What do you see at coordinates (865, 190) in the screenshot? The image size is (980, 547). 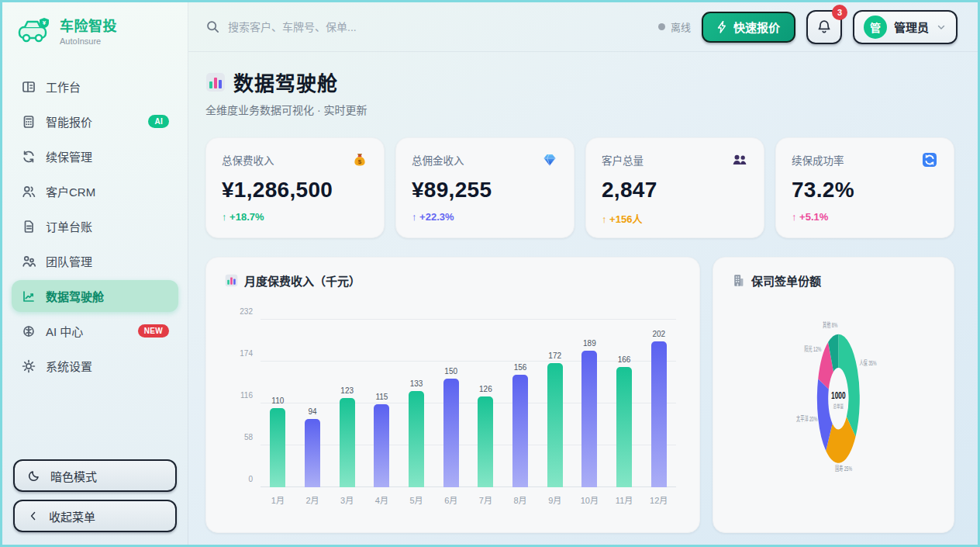 I see `kpi-value: 73.2%` at bounding box center [865, 190].